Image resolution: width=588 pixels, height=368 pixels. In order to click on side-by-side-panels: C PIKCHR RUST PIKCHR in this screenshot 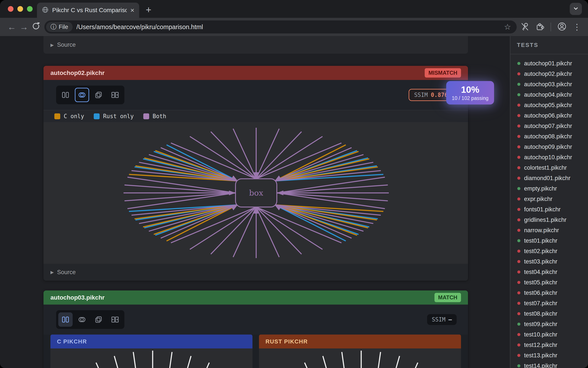, I will do `click(256, 351)`.